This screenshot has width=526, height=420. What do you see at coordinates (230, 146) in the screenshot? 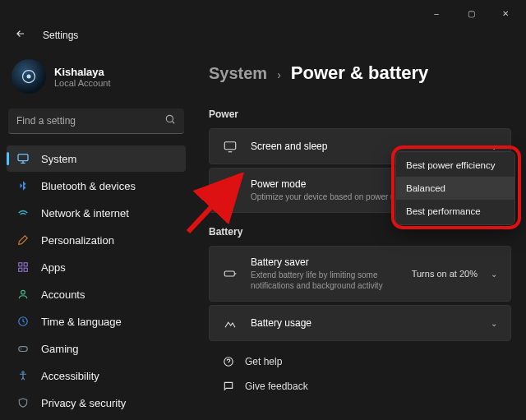
I see `screen-icon` at bounding box center [230, 146].